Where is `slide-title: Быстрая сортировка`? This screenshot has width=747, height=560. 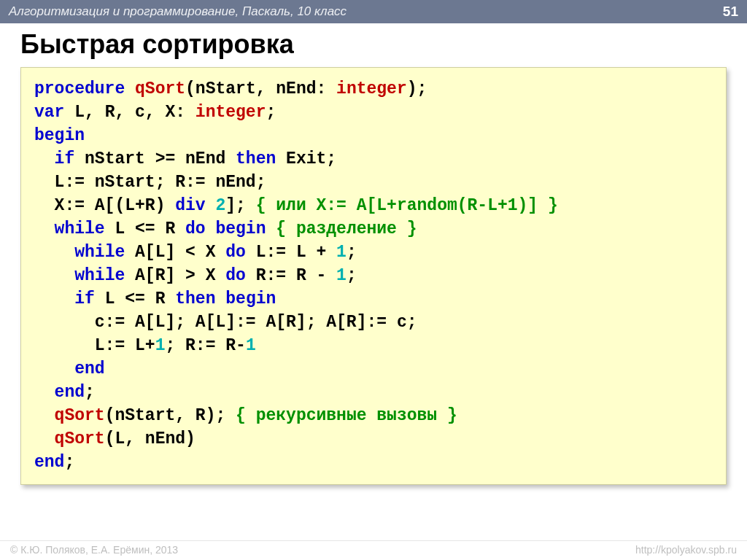
slide-title: Быстрая сортировка is located at coordinates (374, 44).